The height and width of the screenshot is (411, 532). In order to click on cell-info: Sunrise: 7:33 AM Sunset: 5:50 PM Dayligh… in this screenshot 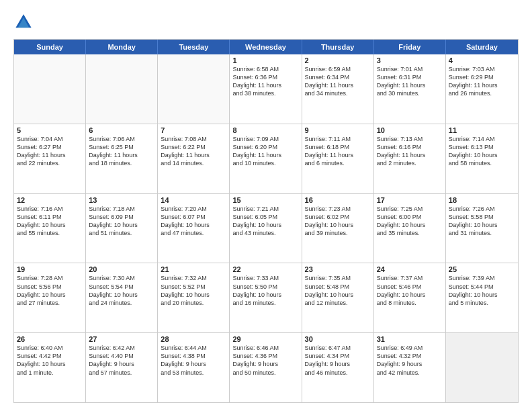, I will do `click(265, 290)`.